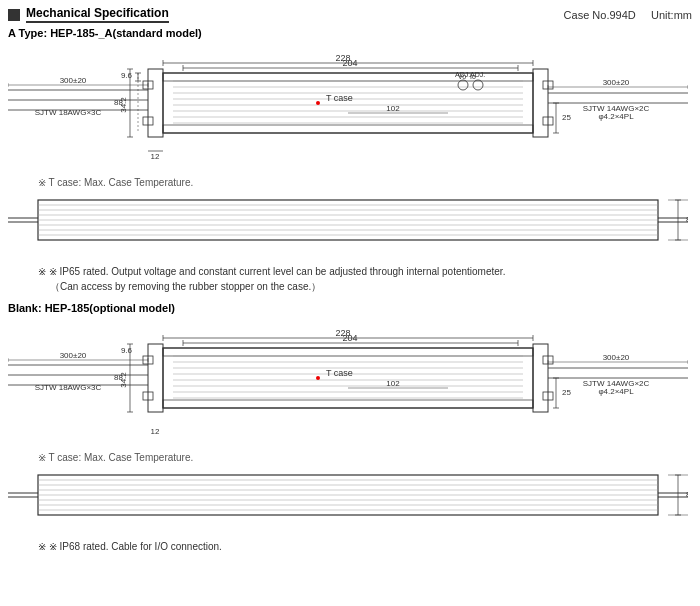 Image resolution: width=700 pixels, height=606 pixels. I want to click on ip-note-a: ※ ※ IP65 rated. Output voltage and const…, so click(365, 272).